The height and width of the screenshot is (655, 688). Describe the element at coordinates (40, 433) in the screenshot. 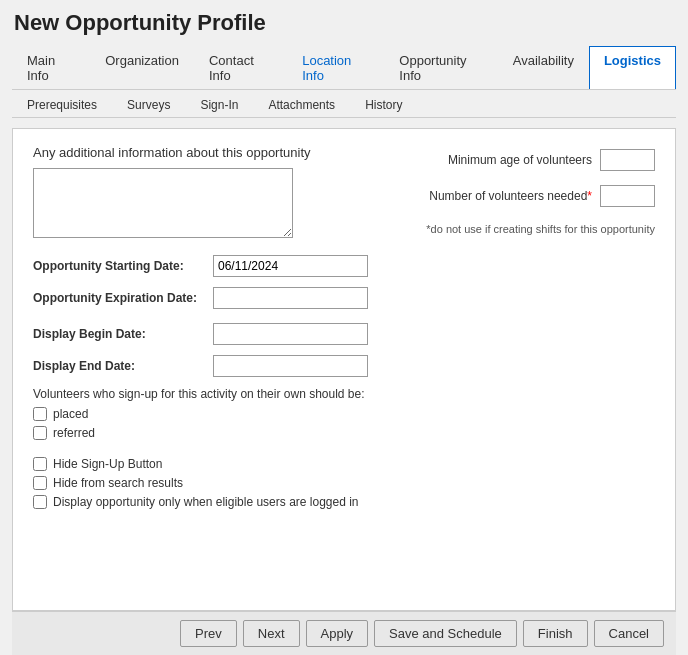

I see `referred-checkbox` at that location.